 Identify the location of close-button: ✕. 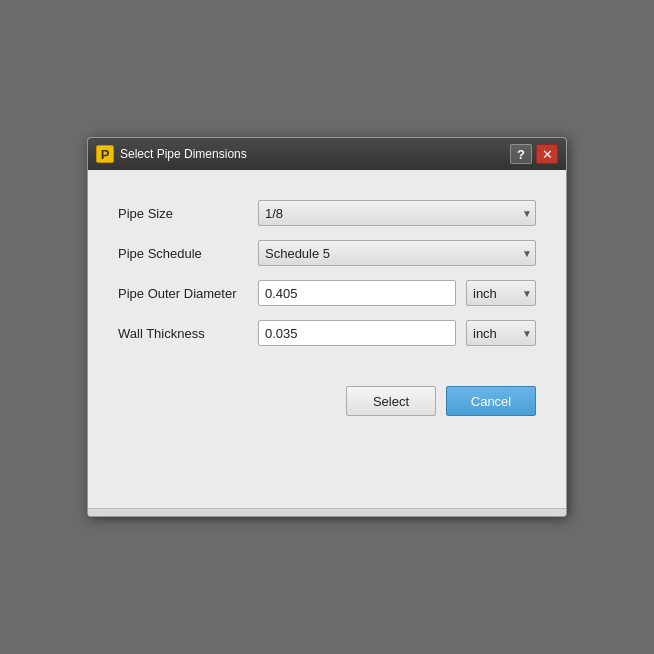
(547, 154).